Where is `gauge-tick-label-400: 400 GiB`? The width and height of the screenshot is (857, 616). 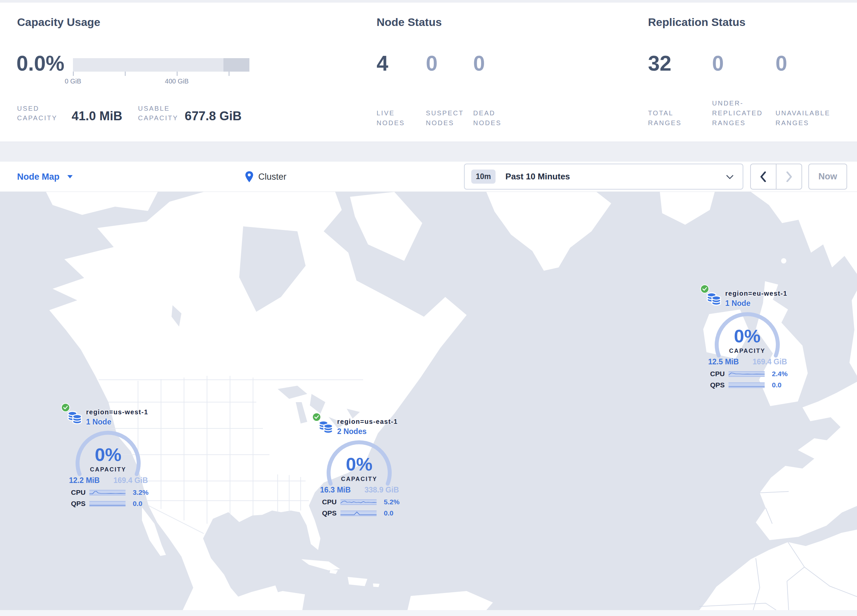 gauge-tick-label-400: 400 GiB is located at coordinates (177, 81).